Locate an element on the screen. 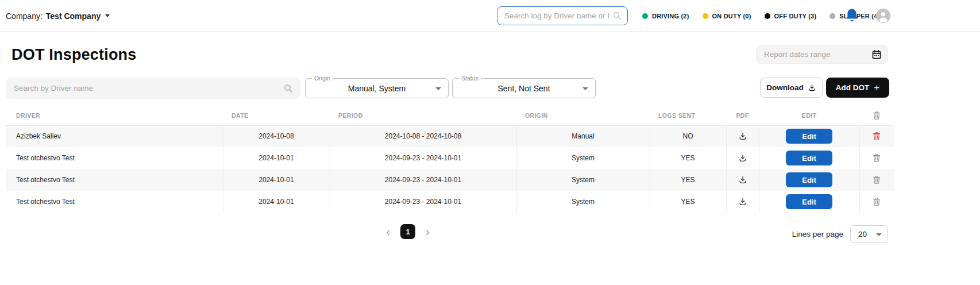 The width and height of the screenshot is (980, 285). notifications-button is located at coordinates (852, 16).